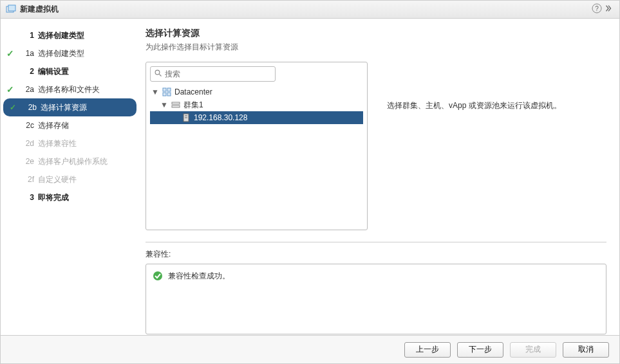 The height and width of the screenshot is (364, 620). Describe the element at coordinates (533, 350) in the screenshot. I see `finish-button: 完成` at that location.